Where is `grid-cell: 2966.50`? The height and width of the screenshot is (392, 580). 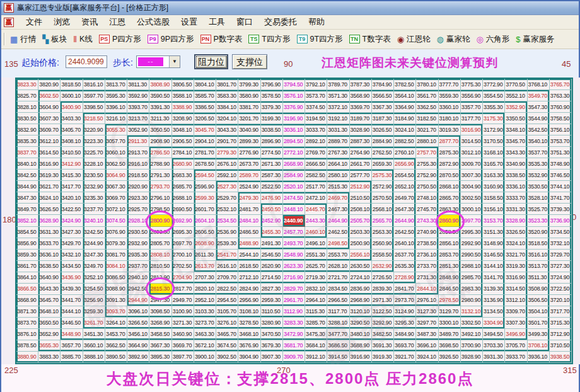 grid-cell: 2966.50 is located at coordinates (338, 301).